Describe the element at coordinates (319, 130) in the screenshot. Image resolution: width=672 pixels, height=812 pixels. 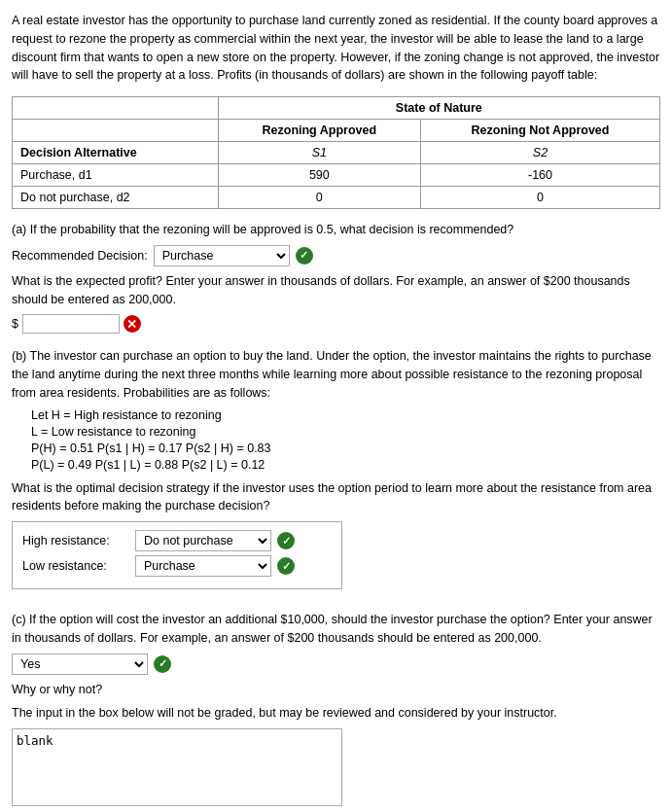
I see `col1-header: Rezoning Approved` at that location.